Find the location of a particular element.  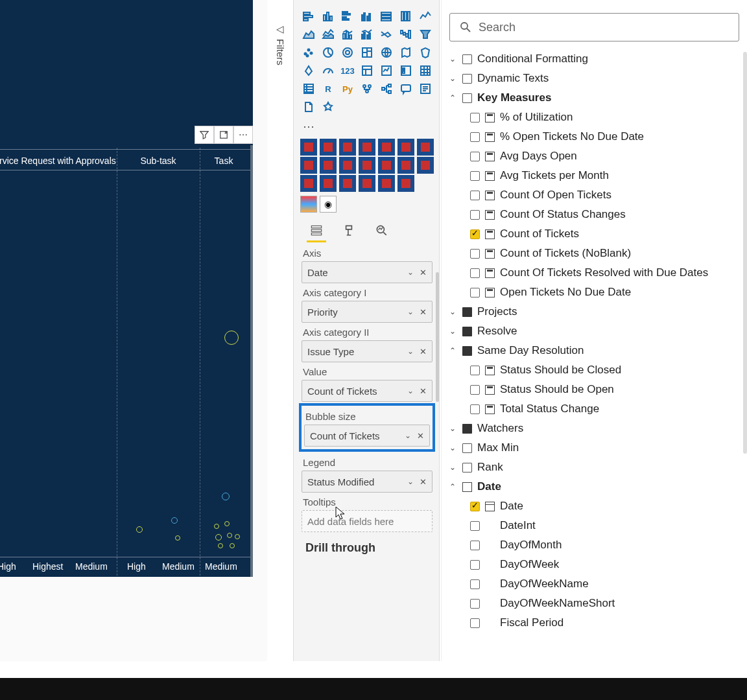

field-row: Avg Days Open is located at coordinates (594, 156).